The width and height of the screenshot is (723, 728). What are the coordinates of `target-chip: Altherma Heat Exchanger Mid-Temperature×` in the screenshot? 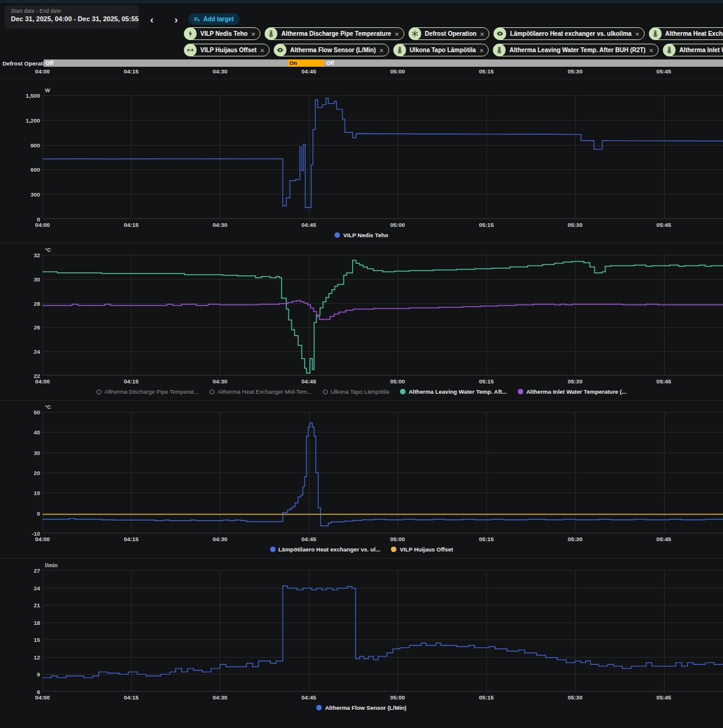 It's located at (686, 34).